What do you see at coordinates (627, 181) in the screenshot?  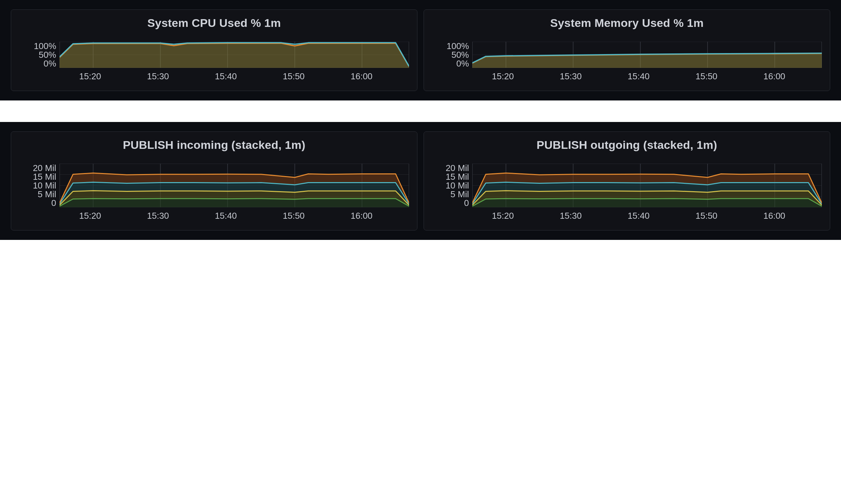 I see `panel-publish-outgoing: PUBLISH outgoing (stacked, 1m) 20 Mil 15…` at bounding box center [627, 181].